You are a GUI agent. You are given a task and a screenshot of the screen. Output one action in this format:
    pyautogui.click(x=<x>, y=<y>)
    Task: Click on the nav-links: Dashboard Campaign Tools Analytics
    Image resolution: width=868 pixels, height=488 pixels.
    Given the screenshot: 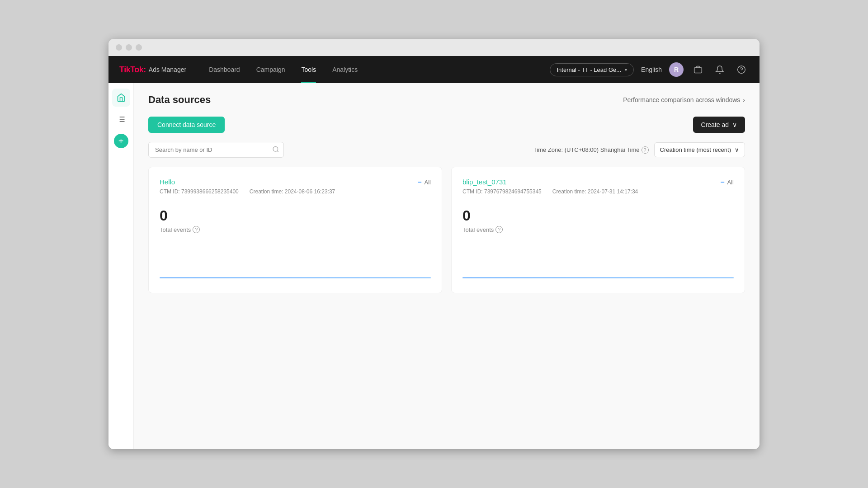 What is the action you would take?
    pyautogui.click(x=375, y=70)
    